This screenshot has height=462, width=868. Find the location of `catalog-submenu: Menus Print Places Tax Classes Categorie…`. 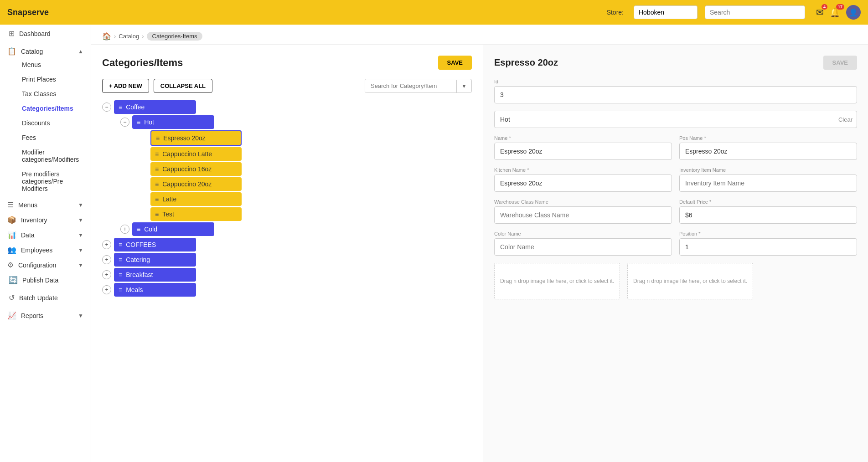

catalog-submenu: Menus Print Places Tax Classes Categorie… is located at coordinates (46, 127).